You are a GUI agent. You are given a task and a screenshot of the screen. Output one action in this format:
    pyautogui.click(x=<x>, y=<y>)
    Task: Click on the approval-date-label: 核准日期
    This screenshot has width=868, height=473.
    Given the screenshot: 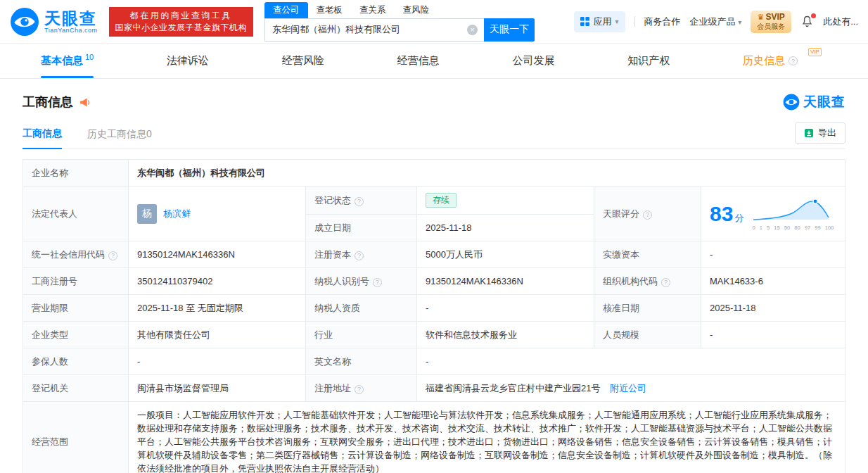 What is the action you would take?
    pyautogui.click(x=648, y=308)
    